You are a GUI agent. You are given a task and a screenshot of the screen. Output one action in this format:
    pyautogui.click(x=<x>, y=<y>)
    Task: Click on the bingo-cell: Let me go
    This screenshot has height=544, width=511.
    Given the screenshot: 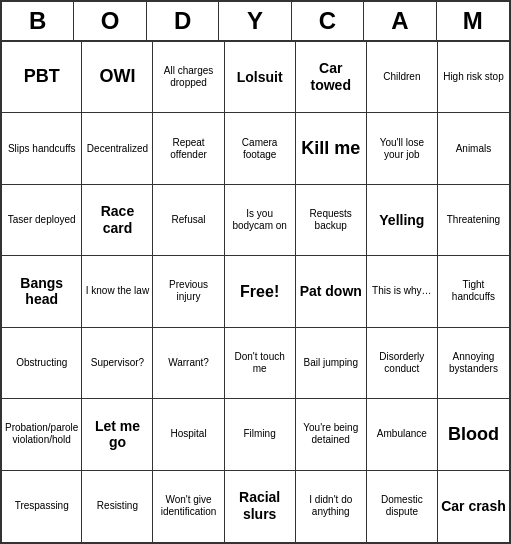 What is the action you would take?
    pyautogui.click(x=118, y=434)
    